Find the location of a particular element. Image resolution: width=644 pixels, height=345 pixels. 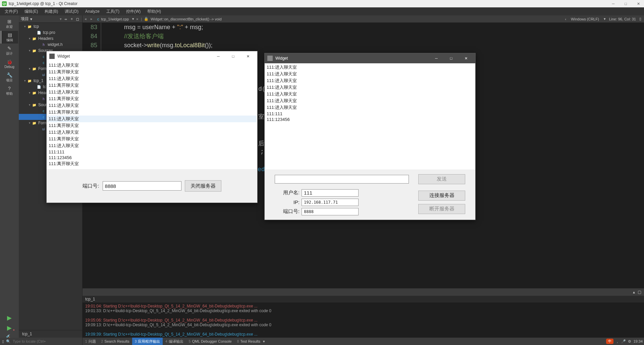

username-input is located at coordinates (330, 193).